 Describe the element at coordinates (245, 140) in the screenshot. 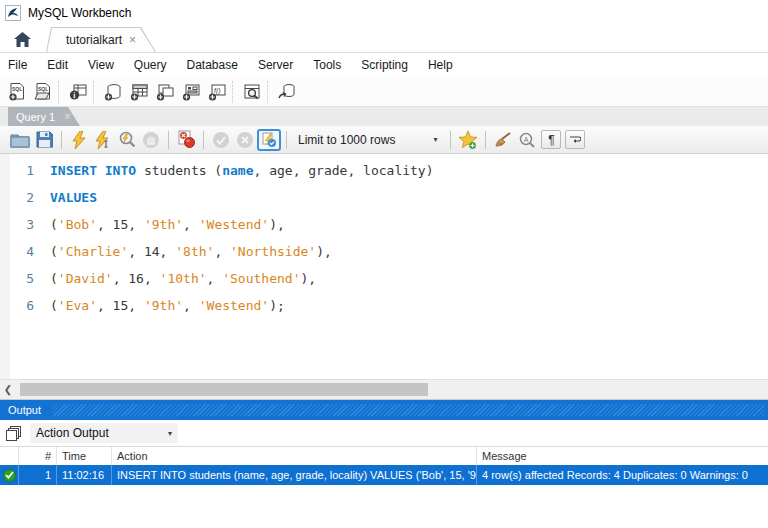

I see `rollback-icon` at that location.